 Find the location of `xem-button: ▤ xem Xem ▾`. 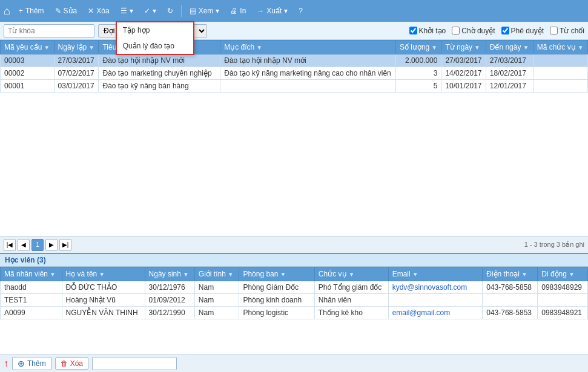

xem-button: ▤ xem Xem ▾ is located at coordinates (205, 11).